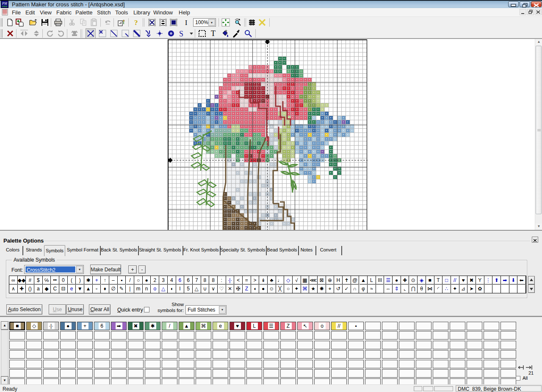 This screenshot has height=392, width=542. What do you see at coordinates (181, 34) in the screenshot?
I see `svg-text: S` at bounding box center [181, 34].